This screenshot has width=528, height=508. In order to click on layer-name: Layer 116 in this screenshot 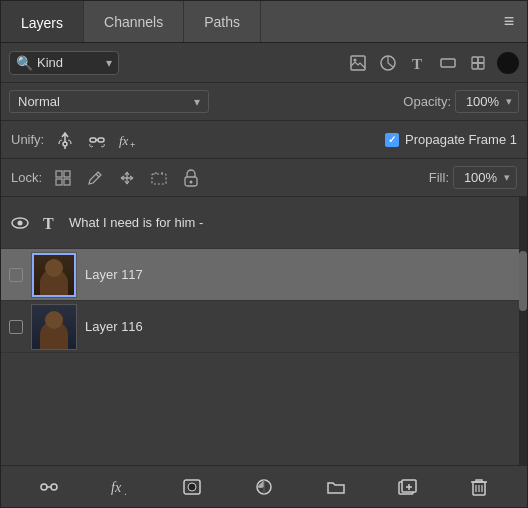, I will do `click(114, 326)`.